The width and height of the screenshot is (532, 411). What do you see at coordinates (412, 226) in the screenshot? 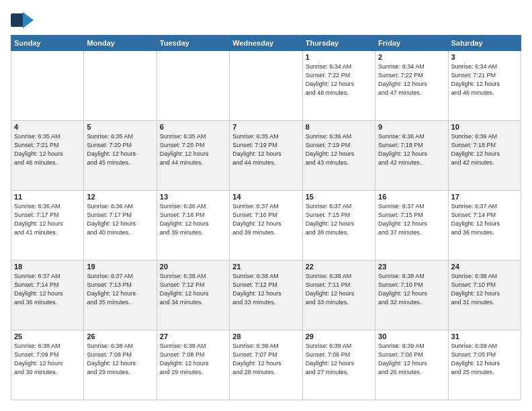
I see `calendar-cell: 16Sunrise: 6:37 AM Sunset: 7:15 PM Dayli…` at bounding box center [412, 226].